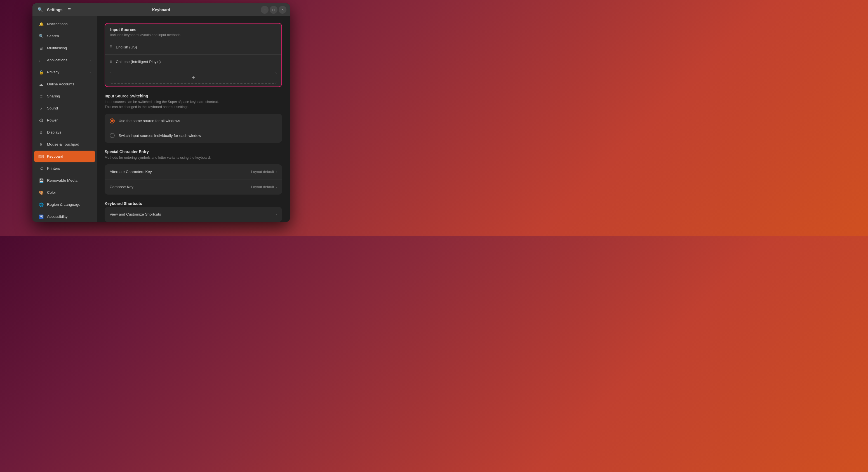  Describe the element at coordinates (69, 180) in the screenshot. I see `sidebar-item-label-removable-media: Removable Media` at that location.